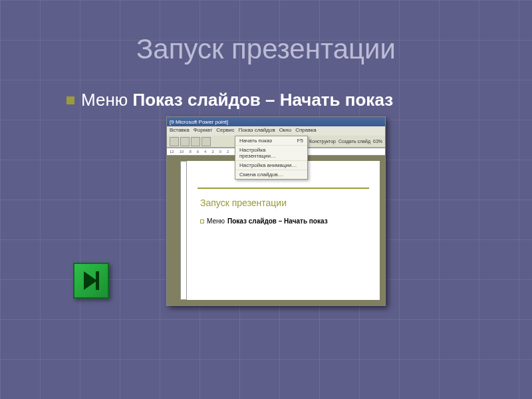 This screenshot has height=399, width=532. What do you see at coordinates (286, 131) in the screenshot?
I see `menu-window: Окно` at bounding box center [286, 131].